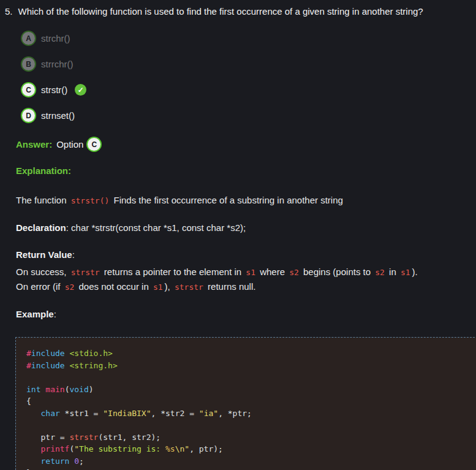 The height and width of the screenshot is (470, 476). Describe the element at coordinates (56, 38) in the screenshot. I see `option-label: strchr()` at that location.